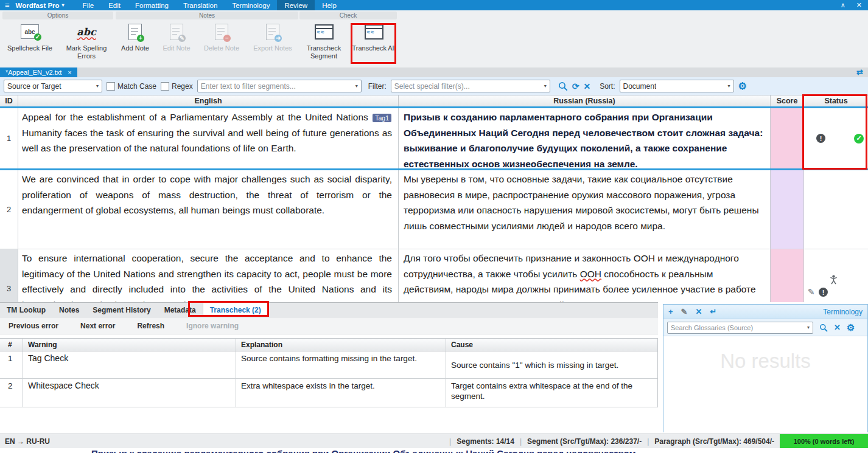  What do you see at coordinates (834, 281) in the screenshot?
I see `translator-person-icon` at bounding box center [834, 281].